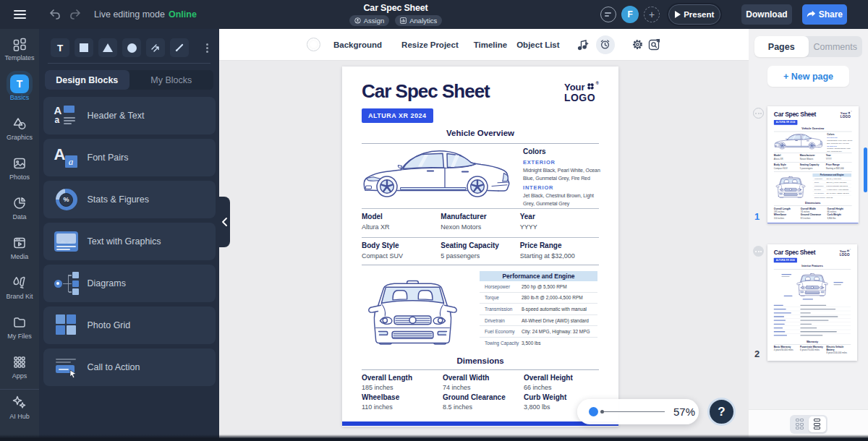 The image size is (868, 441). What do you see at coordinates (593, 412) in the screenshot?
I see `zoom-slider-thumb` at bounding box center [593, 412].